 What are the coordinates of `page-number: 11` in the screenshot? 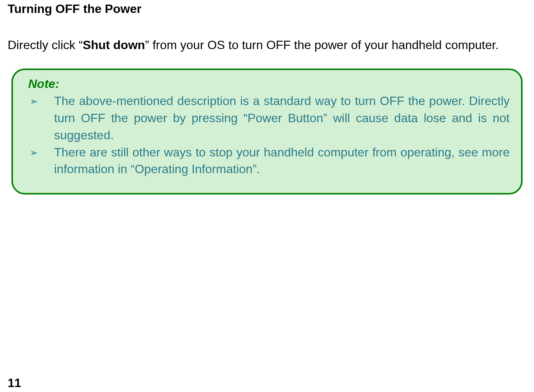 It's located at (14, 383).